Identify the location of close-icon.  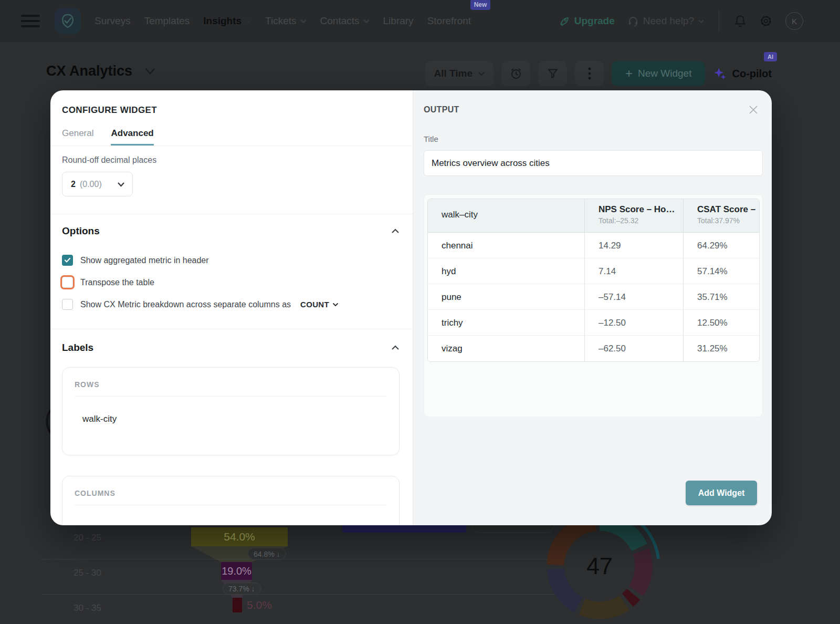
(753, 110).